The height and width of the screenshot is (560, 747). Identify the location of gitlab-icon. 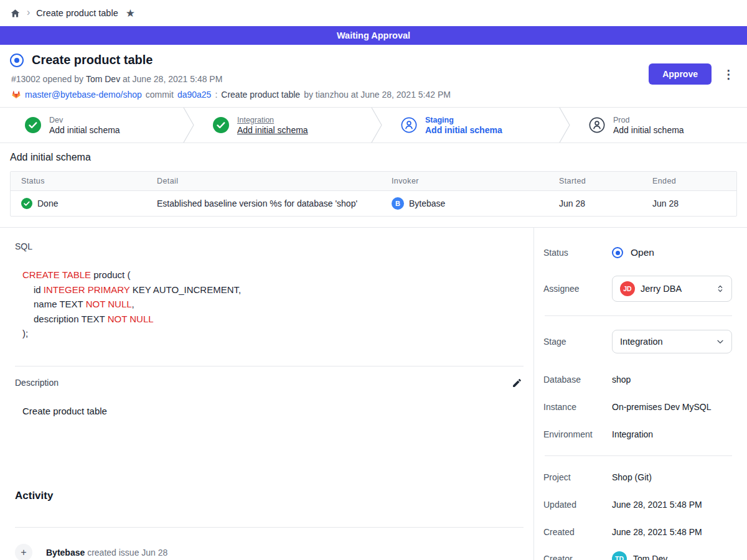
(16, 95).